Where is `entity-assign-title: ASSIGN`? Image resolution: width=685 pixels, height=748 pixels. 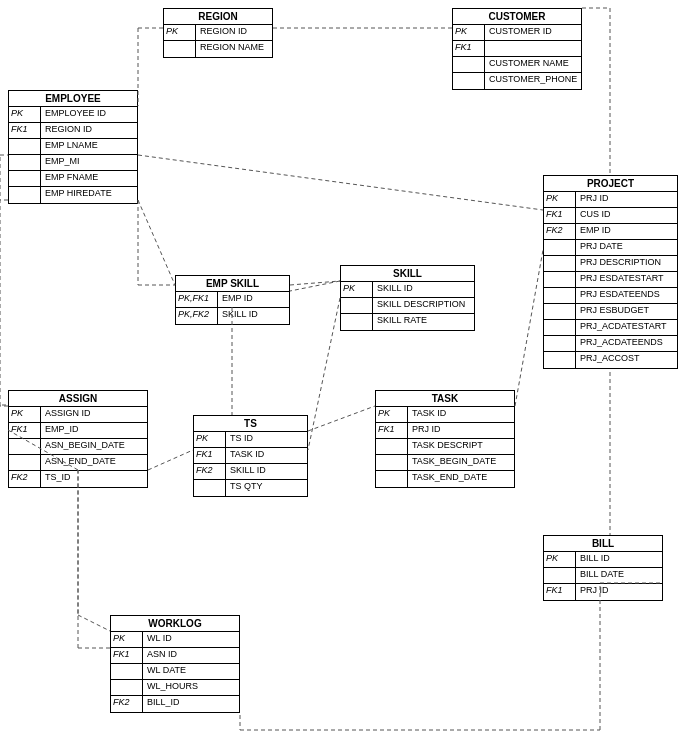 entity-assign-title: ASSIGN is located at coordinates (78, 399).